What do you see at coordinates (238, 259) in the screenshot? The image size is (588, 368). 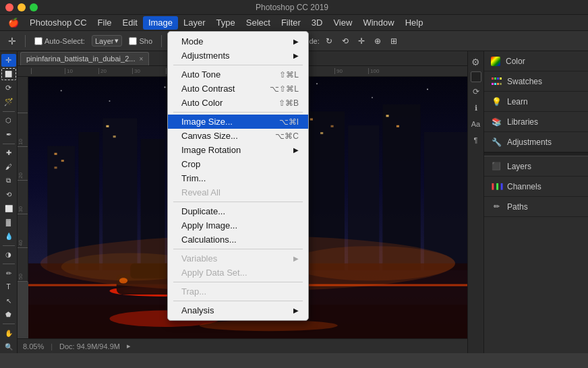 I see `menu-item-variables: Variables▶` at bounding box center [238, 259].